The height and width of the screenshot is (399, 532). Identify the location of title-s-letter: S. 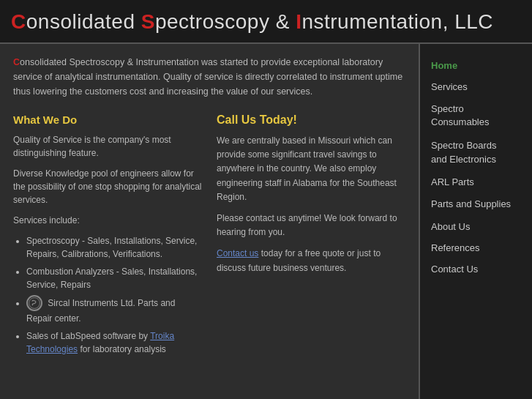
(148, 22).